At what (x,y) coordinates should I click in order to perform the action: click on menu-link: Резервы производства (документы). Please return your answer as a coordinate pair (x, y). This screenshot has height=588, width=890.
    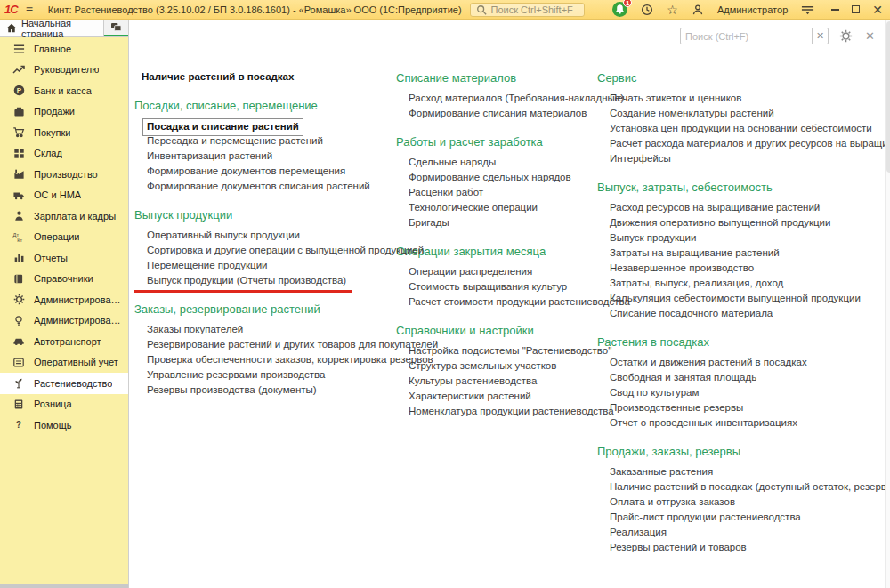
    Looking at the image, I should click on (265, 390).